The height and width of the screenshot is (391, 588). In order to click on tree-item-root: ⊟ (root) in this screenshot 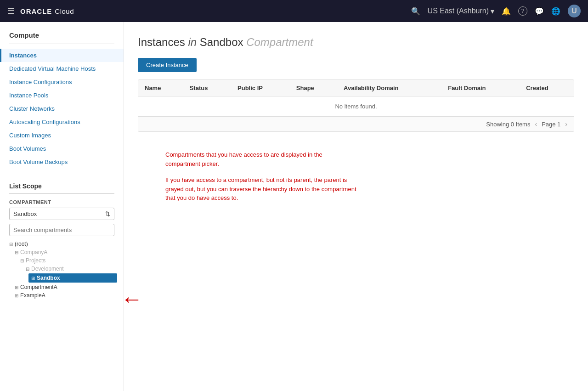, I will do `click(62, 244)`.